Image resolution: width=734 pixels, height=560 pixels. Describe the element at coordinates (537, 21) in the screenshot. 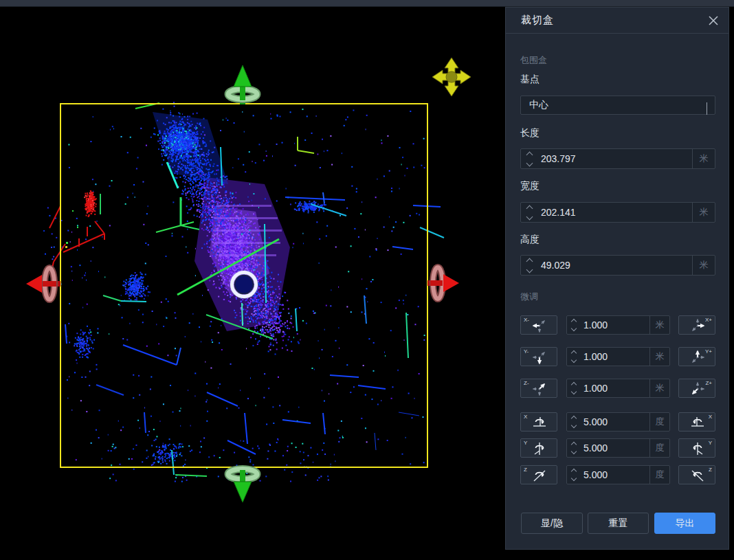

I see `panel-title: 裁切盒` at that location.